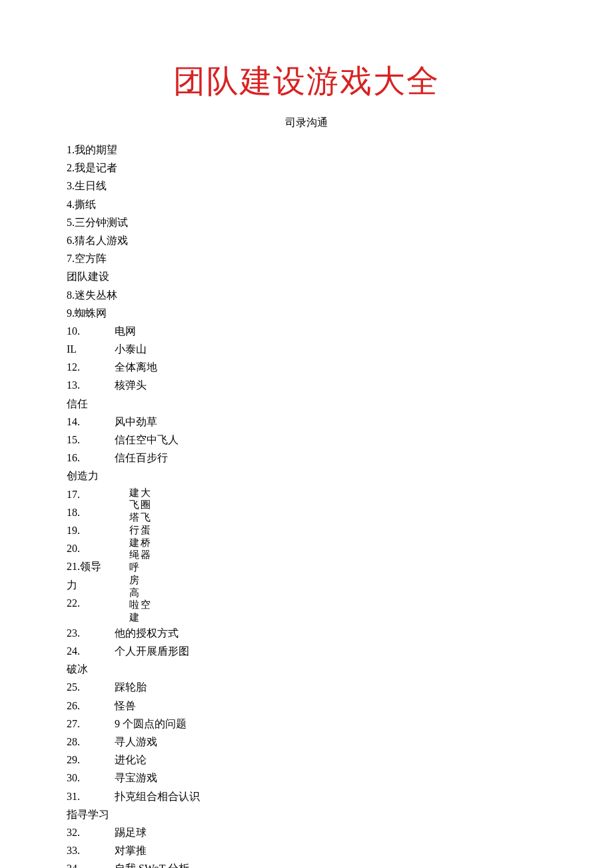 The height and width of the screenshot is (868, 613). Describe the element at coordinates (306, 259) in the screenshot. I see `toc-item: 7.空方阵` at that location.